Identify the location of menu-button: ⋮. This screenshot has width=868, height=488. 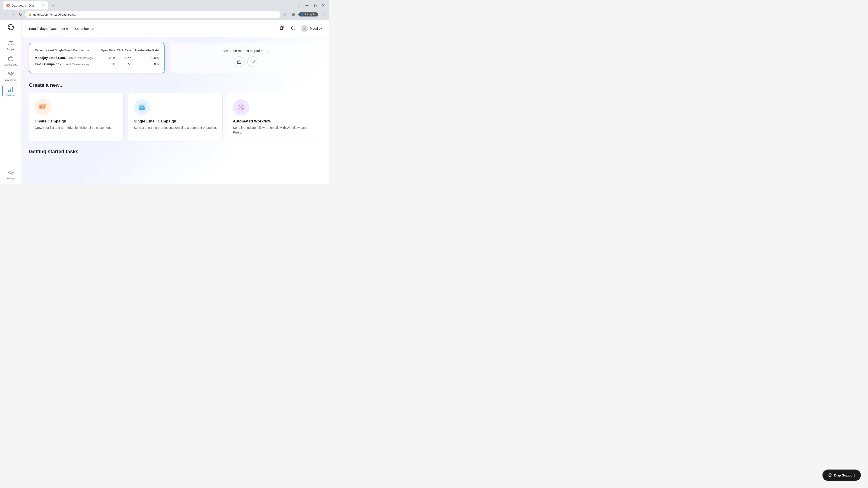
(323, 14).